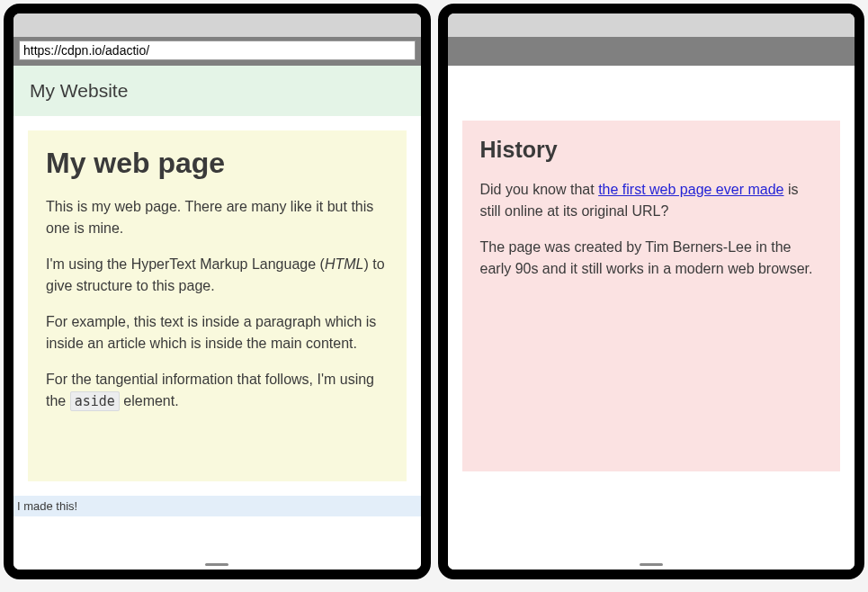 The image size is (868, 592). Describe the element at coordinates (218, 506) in the screenshot. I see `site-footer: I made this!` at that location.